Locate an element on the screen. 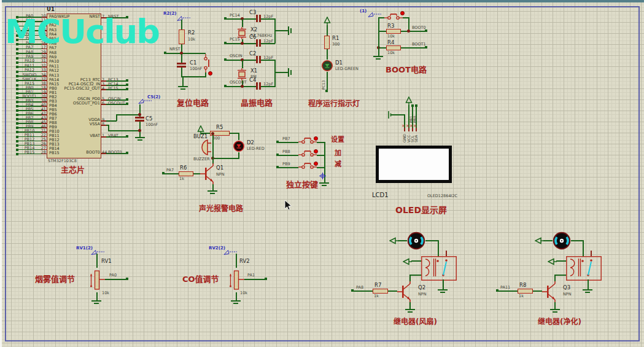 Image resolution: width=644 pixels, height=347 pixels. resistor-r8 is located at coordinates (526, 291).